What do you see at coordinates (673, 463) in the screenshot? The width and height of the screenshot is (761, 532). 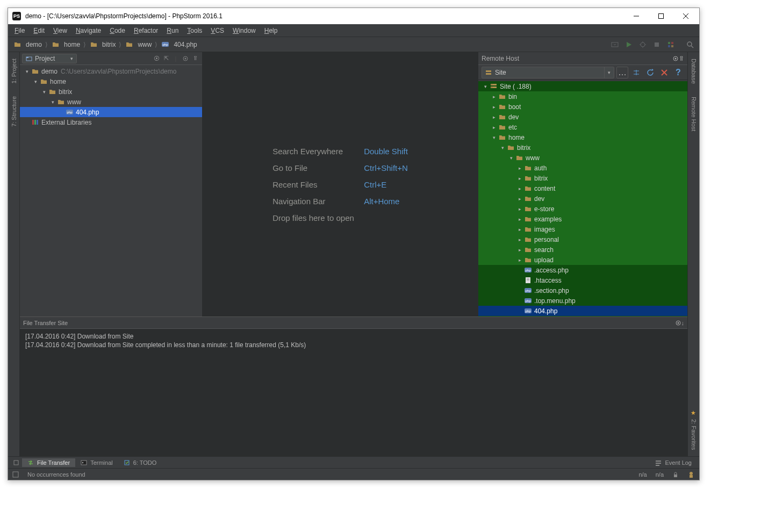 I see `event-log-tab: Event Log` at bounding box center [673, 463].